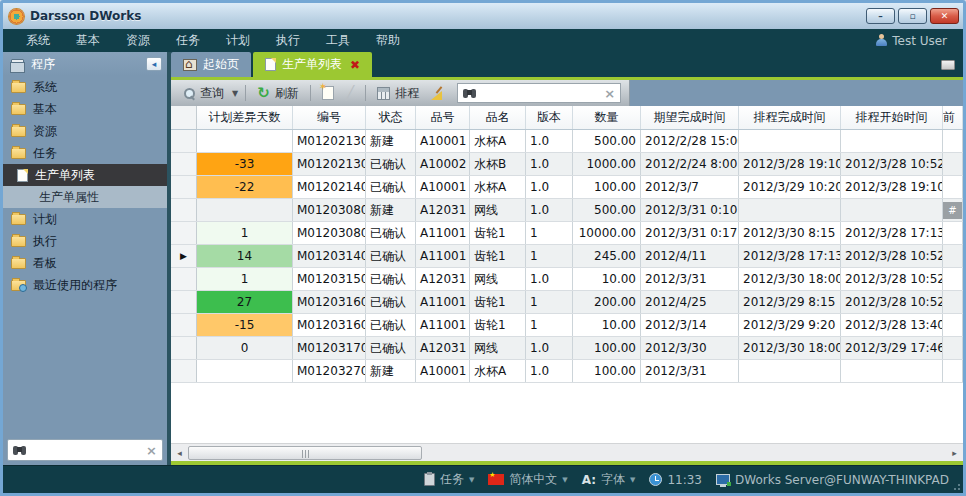 The height and width of the screenshot is (496, 966). What do you see at coordinates (245, 164) in the screenshot?
I see `cell-diff-days: -33` at bounding box center [245, 164].